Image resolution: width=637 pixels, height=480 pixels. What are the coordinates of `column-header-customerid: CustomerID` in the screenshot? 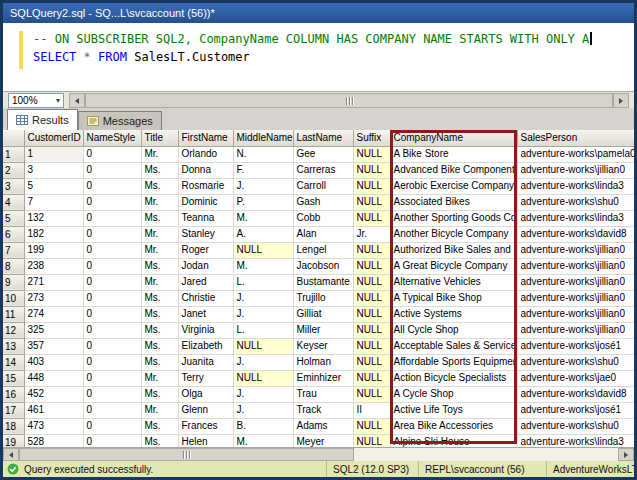 It's located at (54, 138).